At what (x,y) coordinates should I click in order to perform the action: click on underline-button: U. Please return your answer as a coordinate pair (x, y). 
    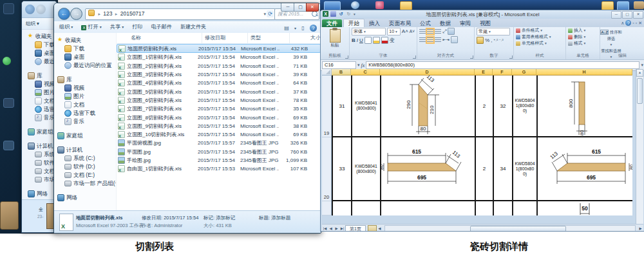
    Looking at the image, I should click on (361, 41).